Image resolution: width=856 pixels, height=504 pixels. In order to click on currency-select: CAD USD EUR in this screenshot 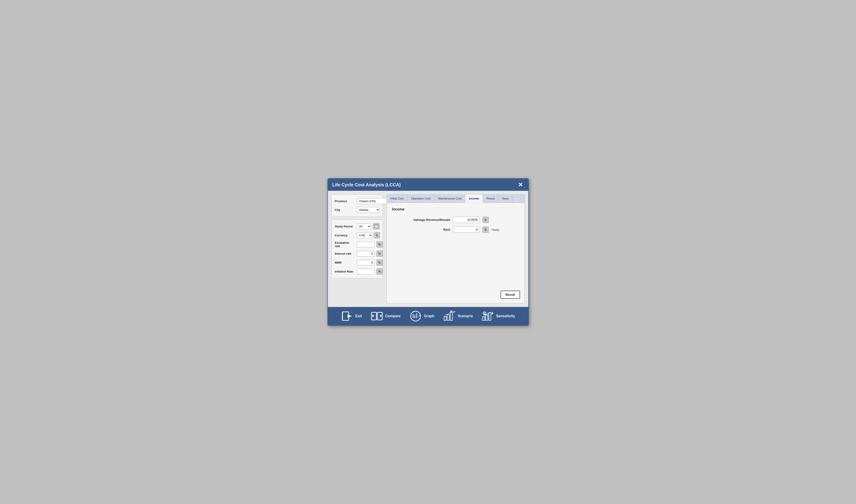, I will do `click(364, 235)`.